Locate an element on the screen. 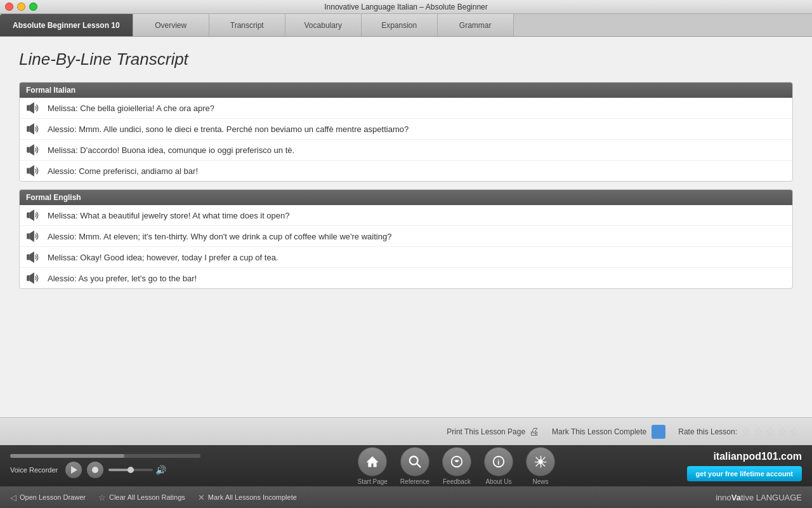 Image resolution: width=812 pixels, height=508 pixels. volume-control: 🔊 is located at coordinates (137, 470).